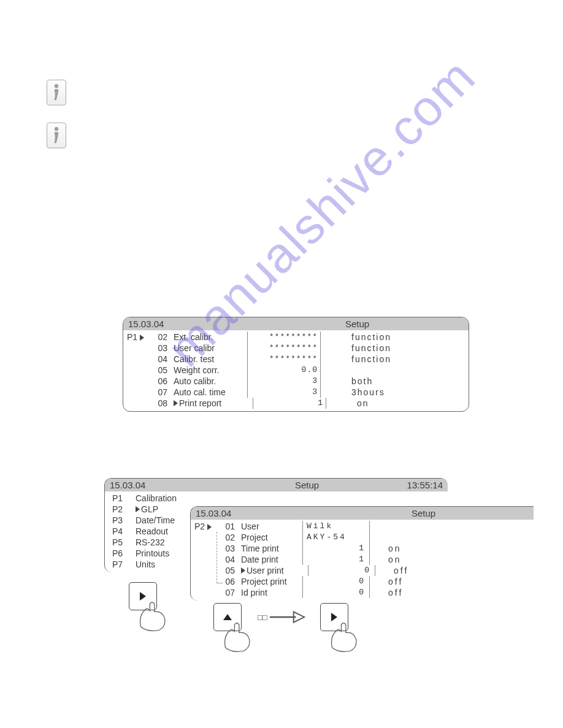 The width and height of the screenshot is (563, 728). What do you see at coordinates (362, 593) in the screenshot?
I see `menu-row: 07Id print0off` at bounding box center [362, 593].